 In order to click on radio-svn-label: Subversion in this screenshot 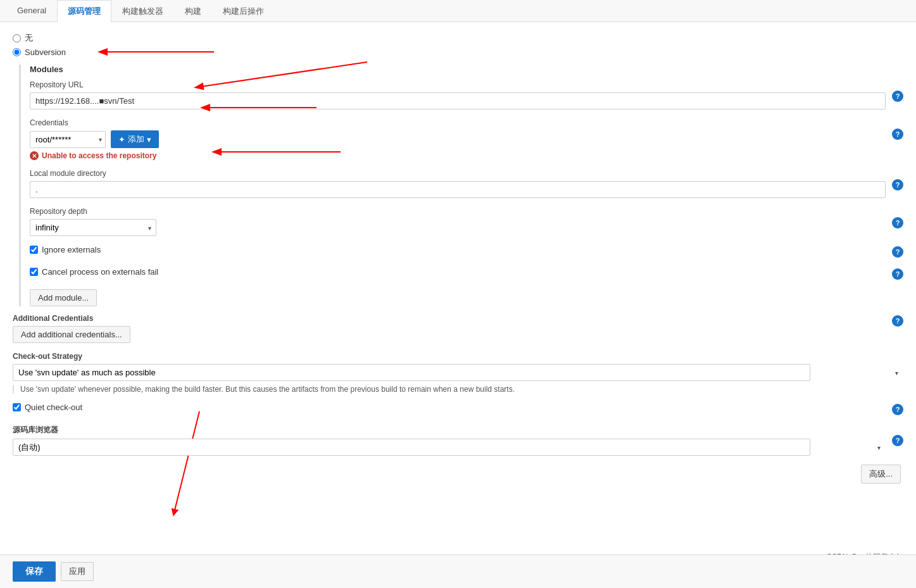, I will do `click(46, 52)`.